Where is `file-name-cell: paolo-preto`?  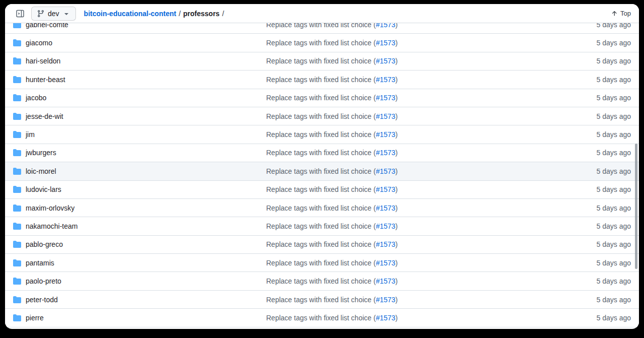
file-name-cell: paolo-preto is located at coordinates (140, 281).